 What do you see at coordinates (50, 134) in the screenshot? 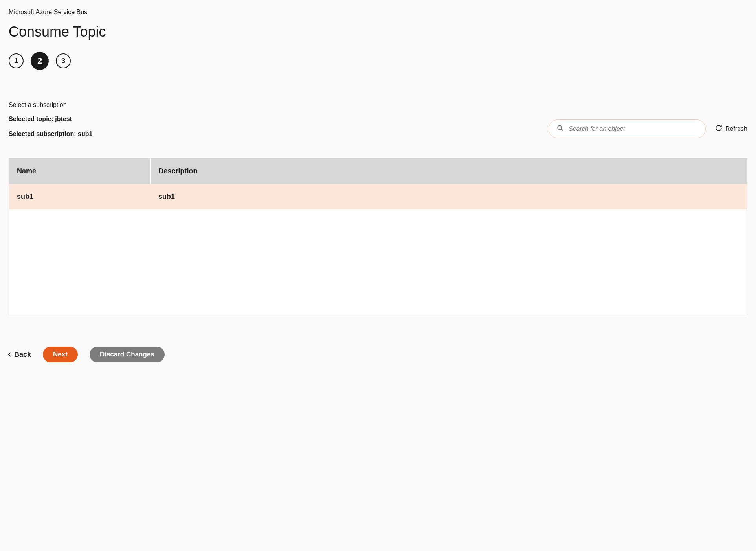
I see `selected-subscription-label: Selected subscription: sub1` at bounding box center [50, 134].